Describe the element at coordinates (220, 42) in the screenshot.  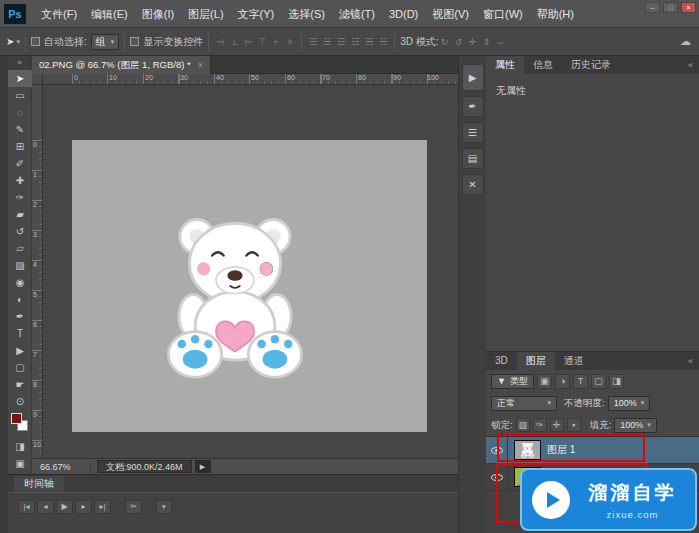
I see `align-left-icon: ⊣` at that location.